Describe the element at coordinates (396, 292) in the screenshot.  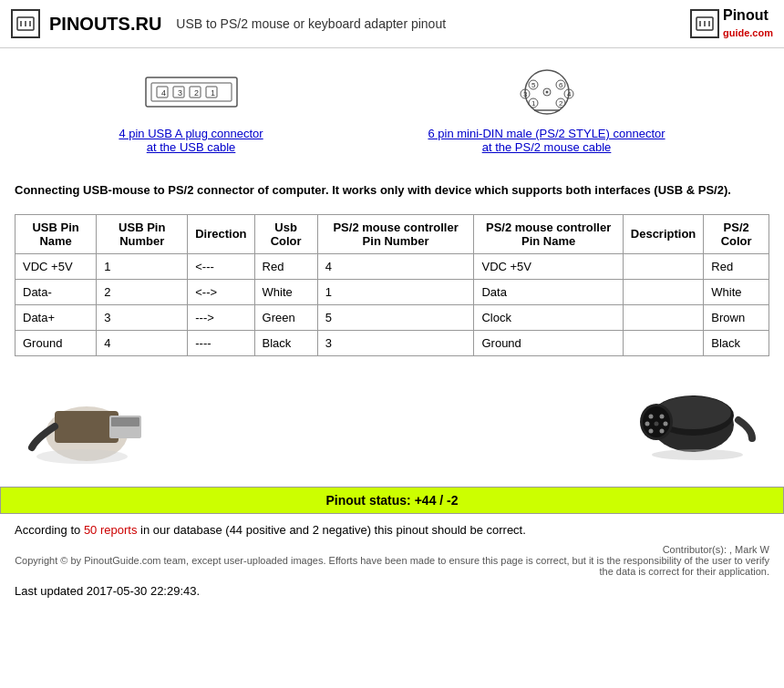
I see `table-cell-1-4: 1` at that location.